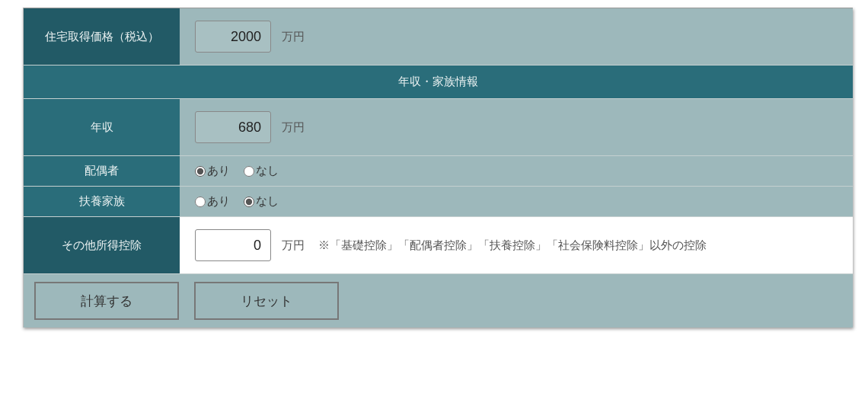 The height and width of the screenshot is (393, 868). I want to click on note-other-deduction: ※「基礎控除」「配偶者控除」「扶養控除」「社会保険料控除」以外の控除, so click(512, 245).